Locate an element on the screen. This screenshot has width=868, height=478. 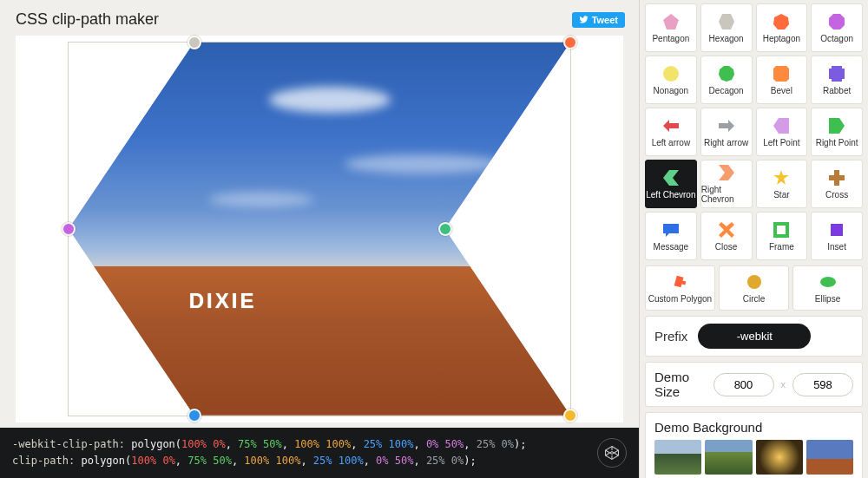
shape-hexagon: Hexagon is located at coordinates (727, 28).